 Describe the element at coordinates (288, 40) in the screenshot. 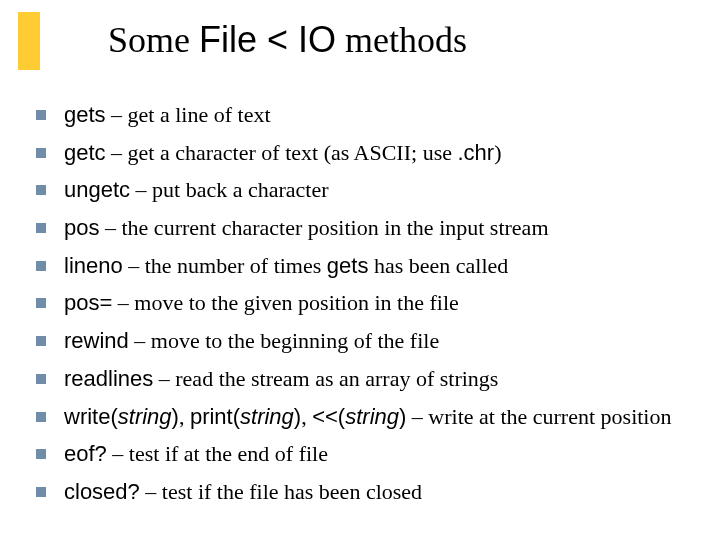

I see `slide-title: Some File < IO methods` at that location.